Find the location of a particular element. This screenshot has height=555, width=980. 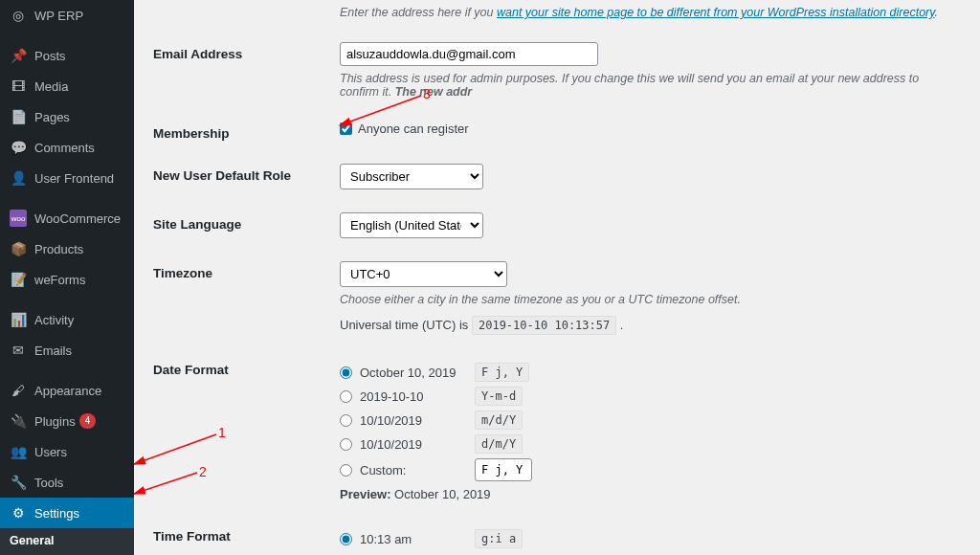

media-icon: 🎞 is located at coordinates (18, 86).